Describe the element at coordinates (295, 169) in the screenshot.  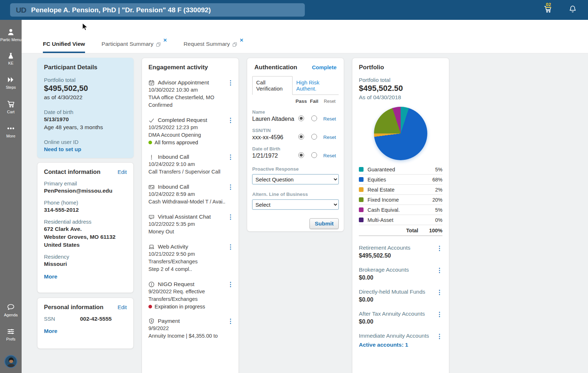
I see `proactive-response-label: Proactive Response` at that location.